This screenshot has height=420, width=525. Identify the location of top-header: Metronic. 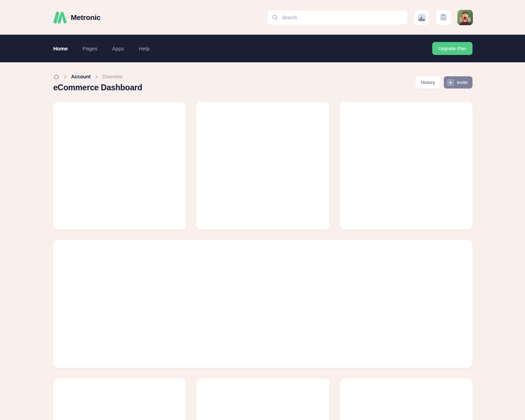
(262, 18).